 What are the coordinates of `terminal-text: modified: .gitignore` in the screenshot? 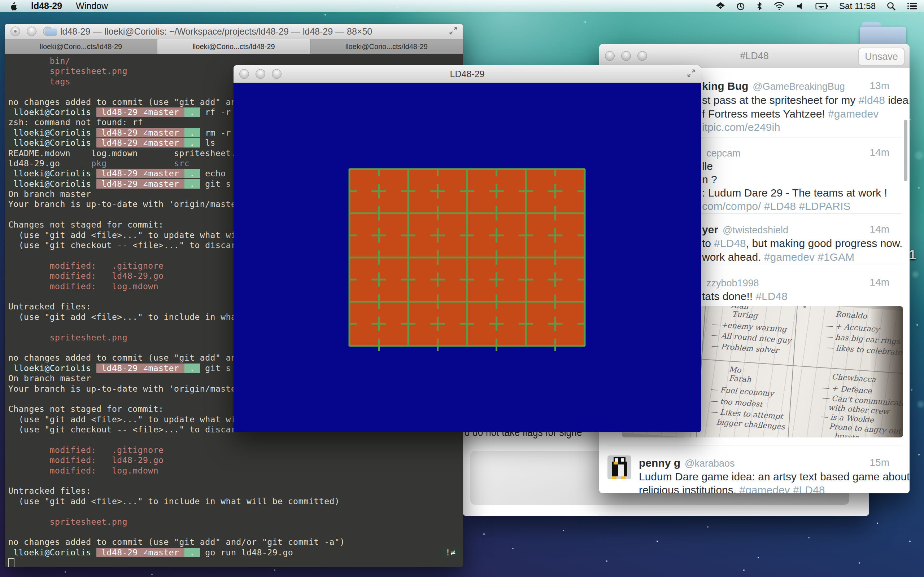 It's located at (86, 266).